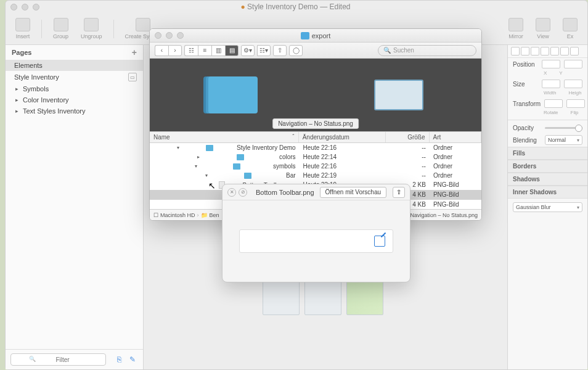 The width and height of the screenshot is (588, 370). I want to click on filter-input, so click(58, 360).